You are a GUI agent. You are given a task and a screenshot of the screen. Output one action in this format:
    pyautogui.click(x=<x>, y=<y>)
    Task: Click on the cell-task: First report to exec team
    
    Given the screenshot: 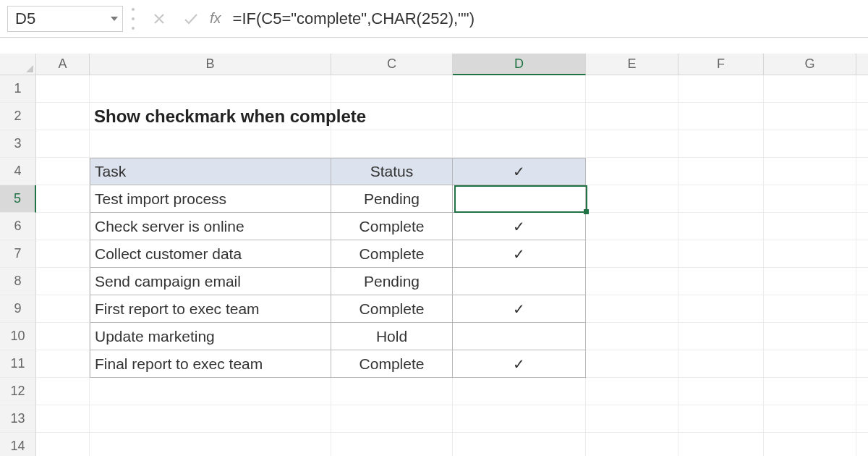 What is the action you would take?
    pyautogui.click(x=210, y=309)
    